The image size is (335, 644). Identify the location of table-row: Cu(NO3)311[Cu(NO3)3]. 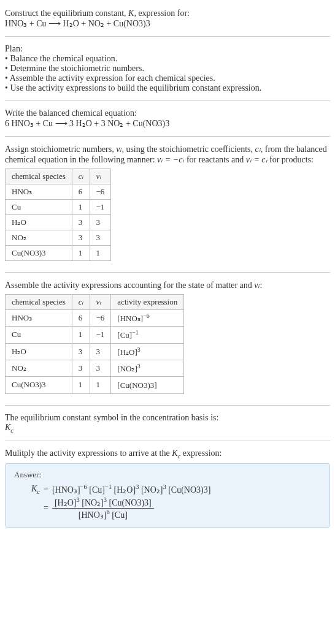
(94, 385).